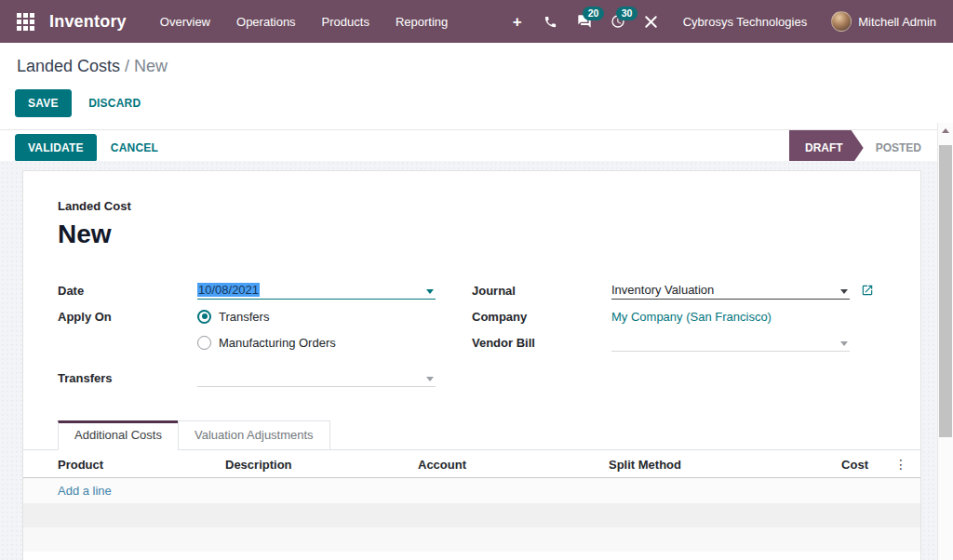 This screenshot has height=560, width=953. Describe the element at coordinates (316, 342) in the screenshot. I see `apply-on-manufacturing-option: Manufacturing Orders` at that location.